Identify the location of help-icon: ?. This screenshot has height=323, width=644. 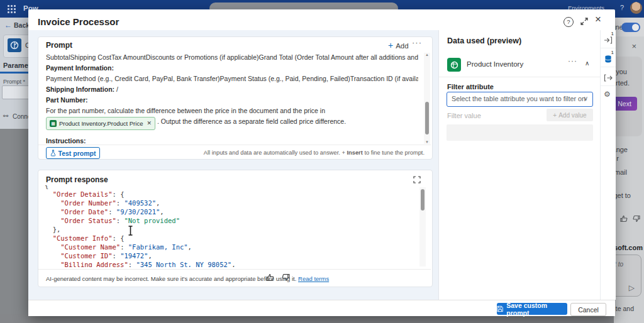
(622, 8).